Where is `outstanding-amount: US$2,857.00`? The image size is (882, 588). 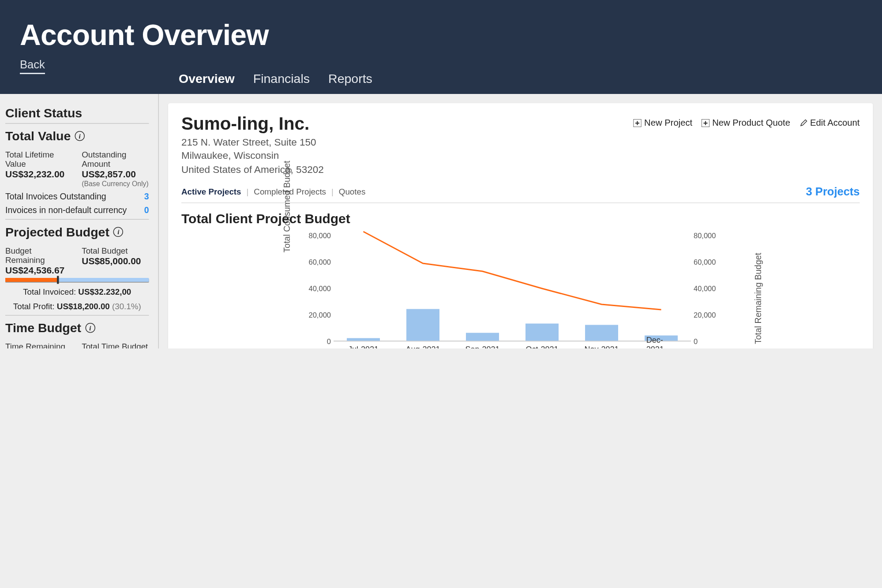
outstanding-amount: US$2,857.00 is located at coordinates (115, 174).